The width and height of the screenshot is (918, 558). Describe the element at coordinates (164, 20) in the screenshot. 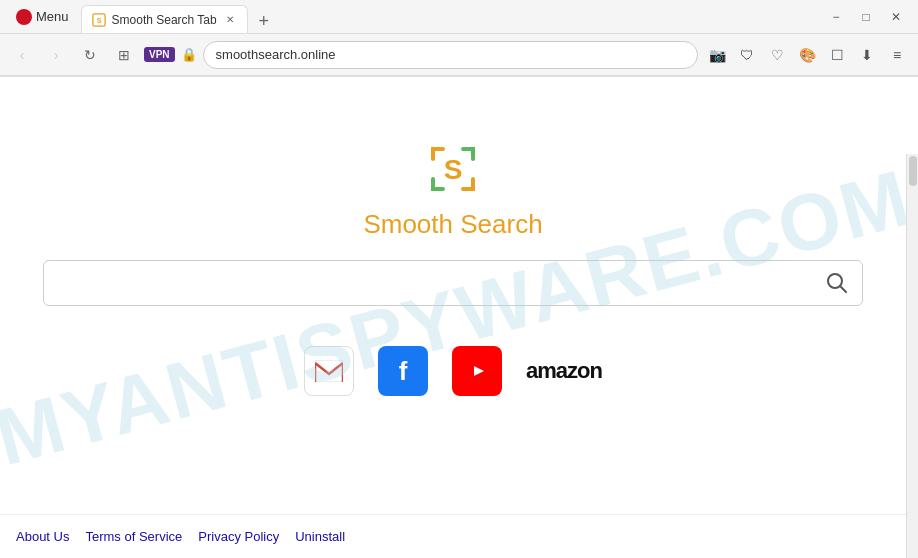

I see `tab-title: Smooth Search Tab` at that location.